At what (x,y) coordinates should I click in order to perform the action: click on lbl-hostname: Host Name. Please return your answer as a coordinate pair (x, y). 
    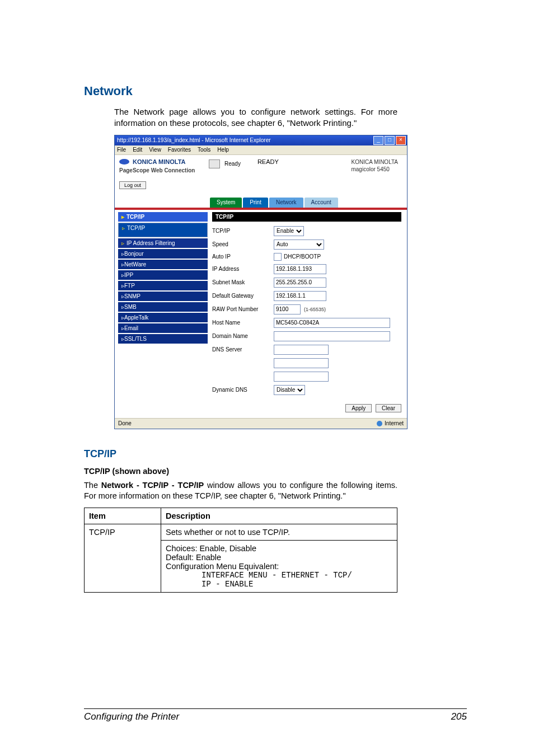
    Looking at the image, I should click on (243, 322).